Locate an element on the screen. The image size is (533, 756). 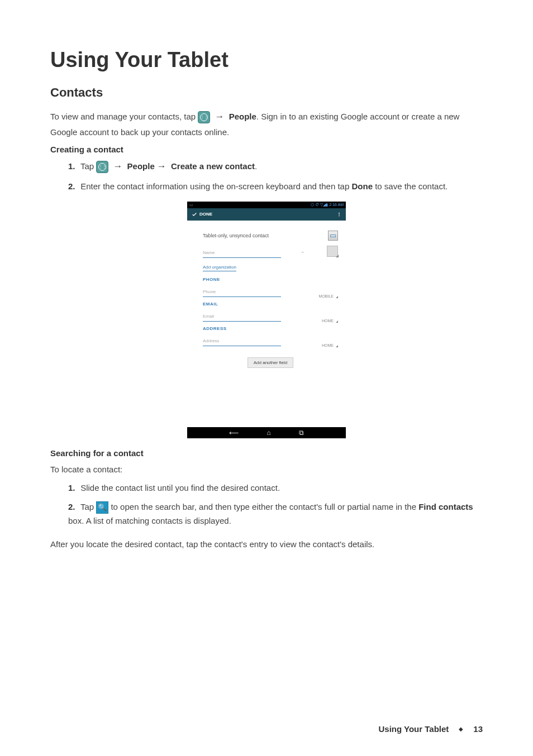
footer-title: Using Your Tablet is located at coordinates (413, 729).